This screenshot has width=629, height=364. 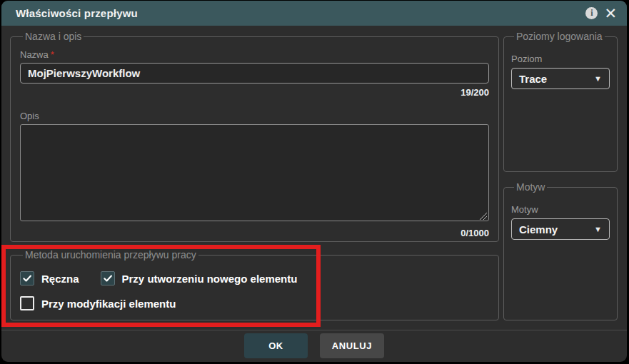 What do you see at coordinates (98, 303) in the screenshot?
I see `checkbox-on-modify: Przy modyfikacji elementu` at bounding box center [98, 303].